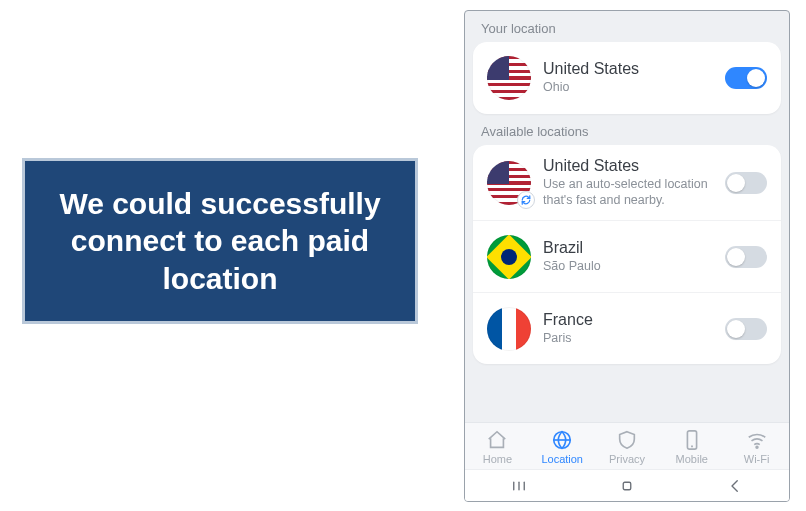  I want to click on shield-icon, so click(627, 440).